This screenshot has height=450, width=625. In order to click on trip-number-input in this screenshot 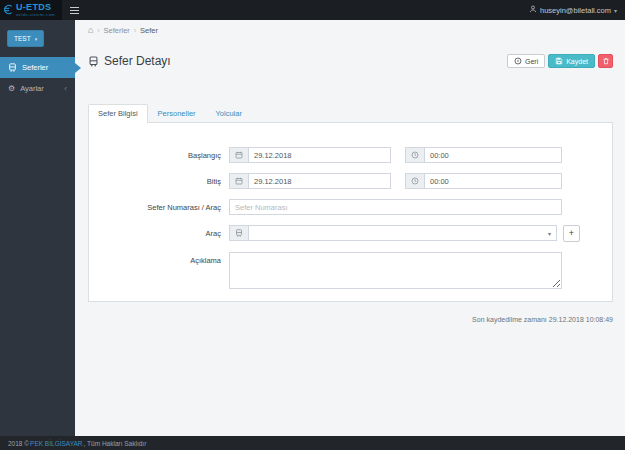, I will do `click(396, 207)`.